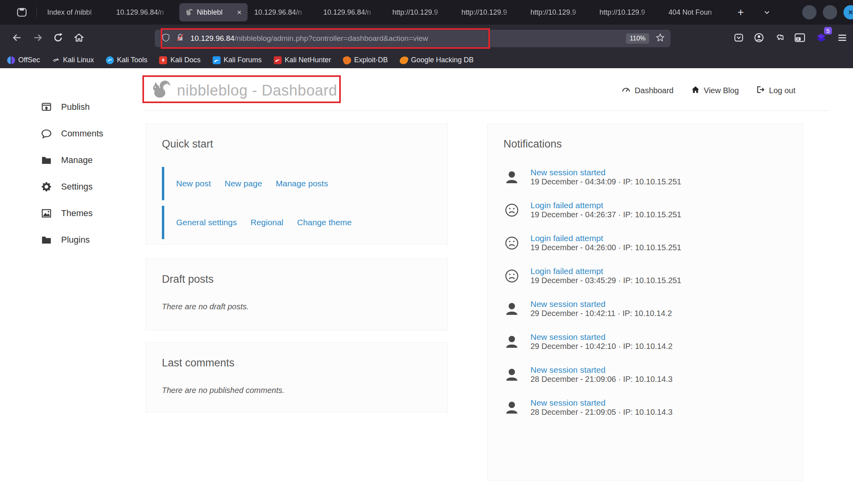 The width and height of the screenshot is (853, 504). I want to click on insecure-lock-icon, so click(180, 38).